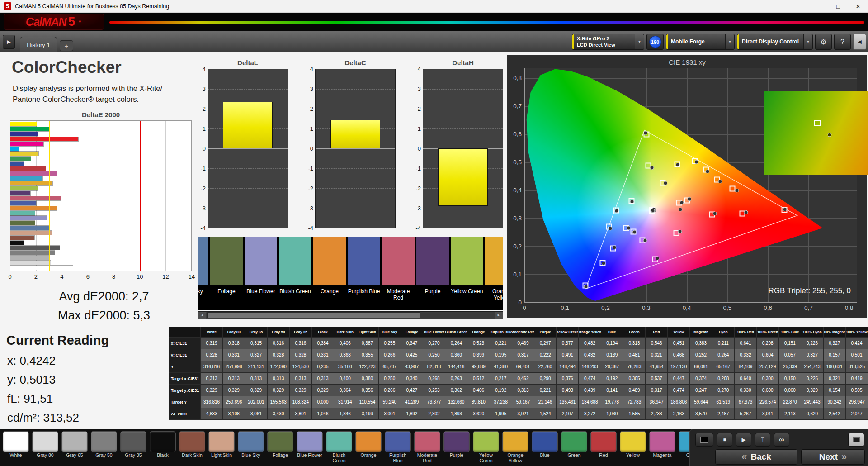  I want to click on help-button: ?, so click(843, 42).